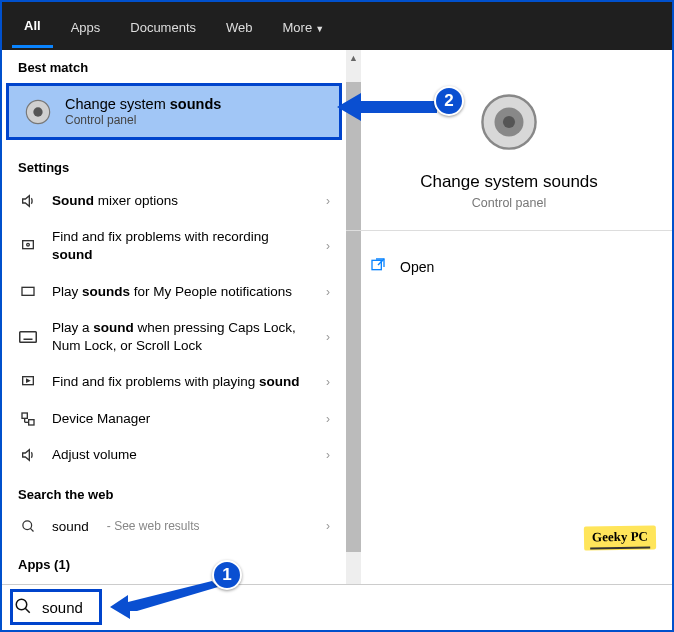 This screenshot has width=674, height=632. What do you see at coordinates (28, 292) in the screenshot?
I see `notification-icon` at bounding box center [28, 292].